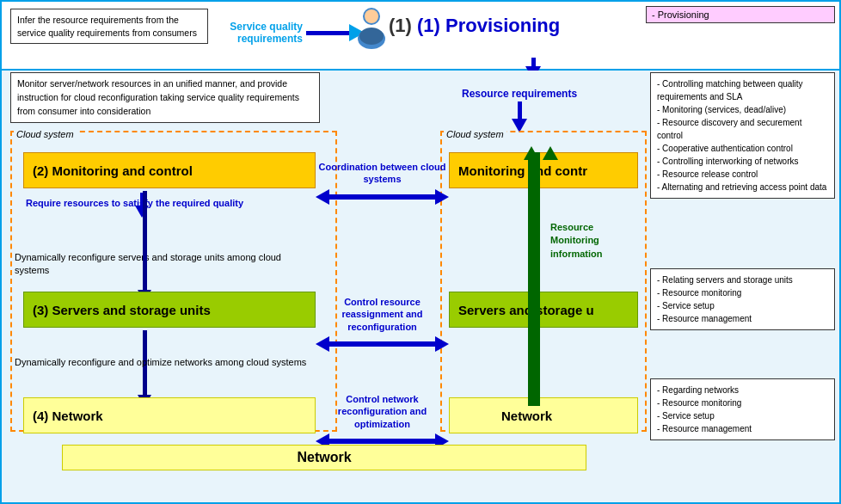  Describe the element at coordinates (743, 90) in the screenshot. I see `annotation-item-1: Controlling matching between quality req…` at that location.